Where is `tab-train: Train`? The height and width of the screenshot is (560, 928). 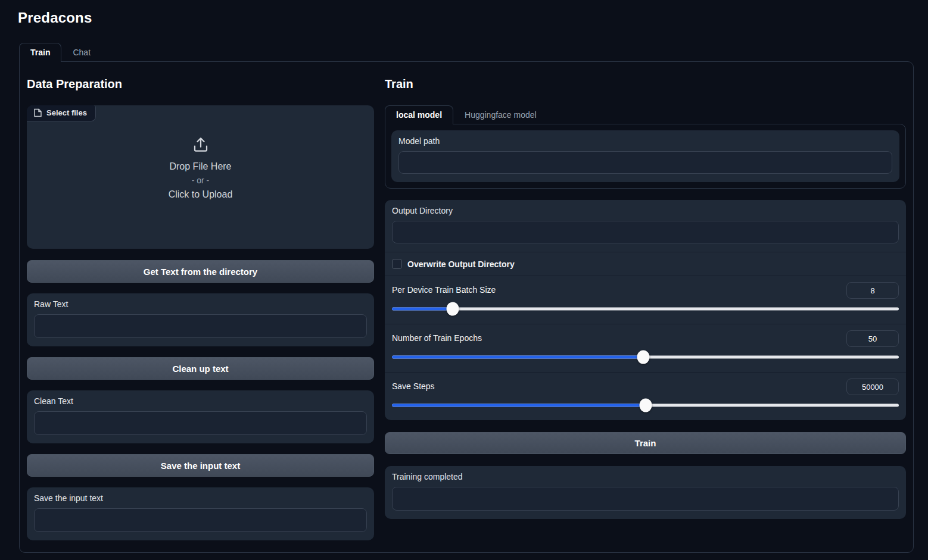 tab-train: Train is located at coordinates (41, 52).